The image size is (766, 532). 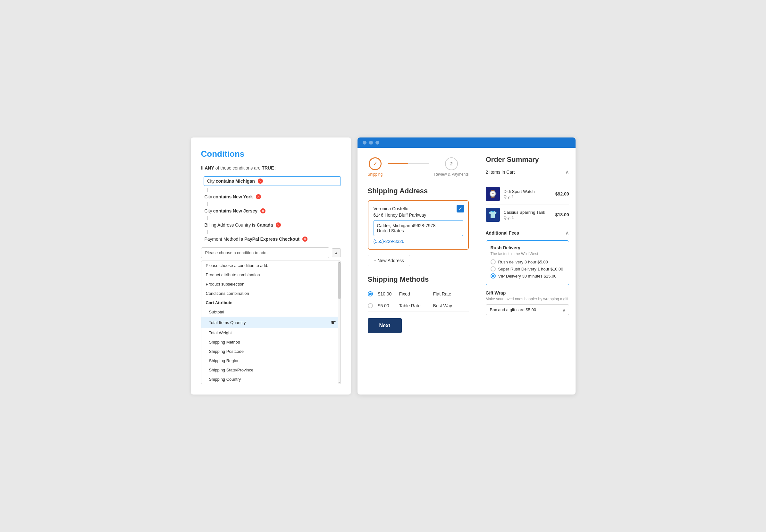 What do you see at coordinates (493, 194) in the screenshot?
I see `item-image-1: ⌚` at bounding box center [493, 194].